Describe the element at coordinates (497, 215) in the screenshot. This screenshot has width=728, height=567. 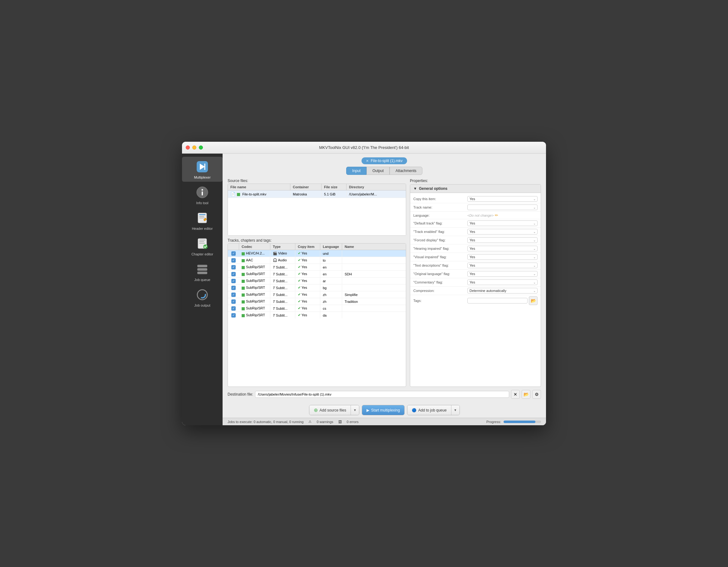
I see `language-edit-button: ✏` at that location.